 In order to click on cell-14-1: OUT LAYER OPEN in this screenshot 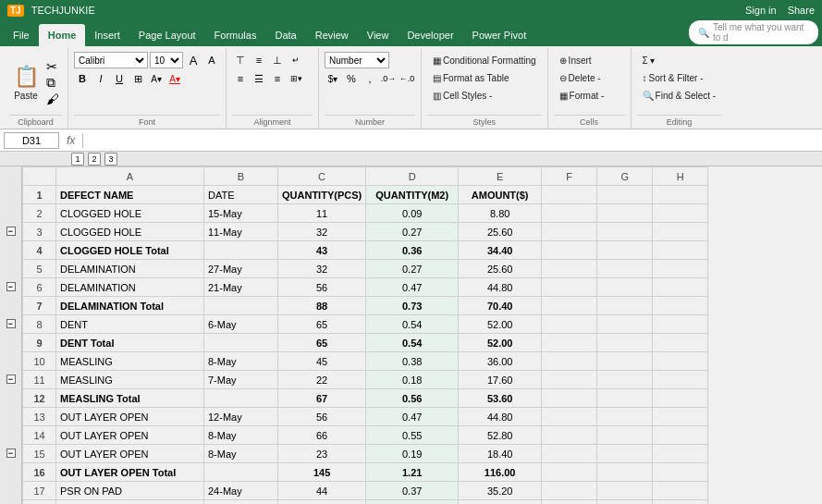, I will do `click(130, 436)`.